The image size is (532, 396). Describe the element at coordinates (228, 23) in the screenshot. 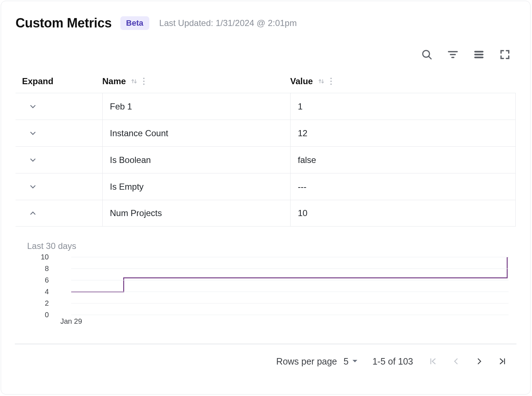

I see `last-updated-label: Last Updated: 1/31/2024 @ 2:01pm` at that location.